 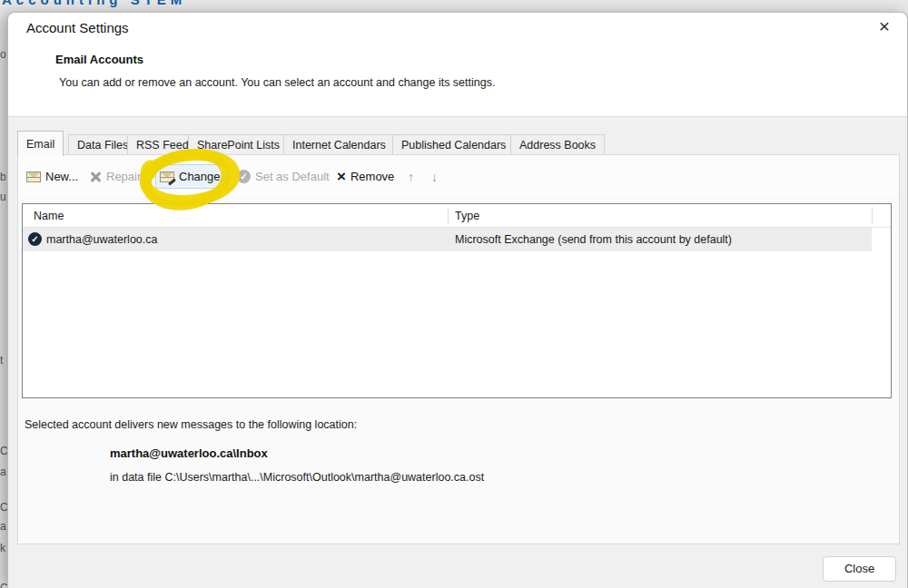 I want to click on account-type-cell: Microsoft Exchange (send from this accou…, so click(x=594, y=240).